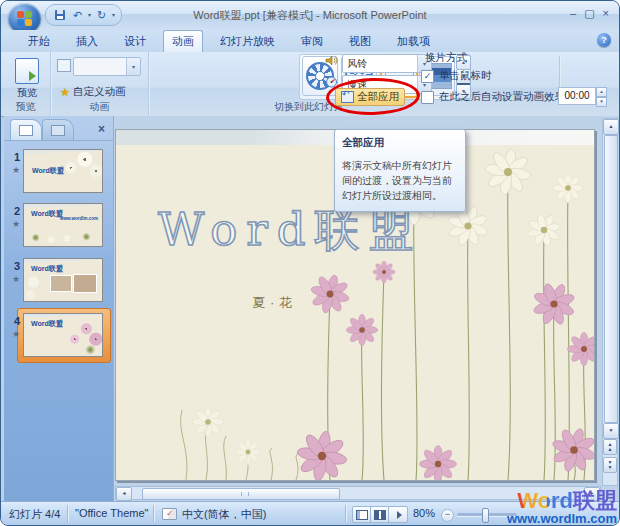 This screenshot has width=620, height=526. I want to click on ribbon: 预览 预览 ▾ ★ 自定义动画 动画 ▲ ▼ ▼ 风铃, so click(310, 84).